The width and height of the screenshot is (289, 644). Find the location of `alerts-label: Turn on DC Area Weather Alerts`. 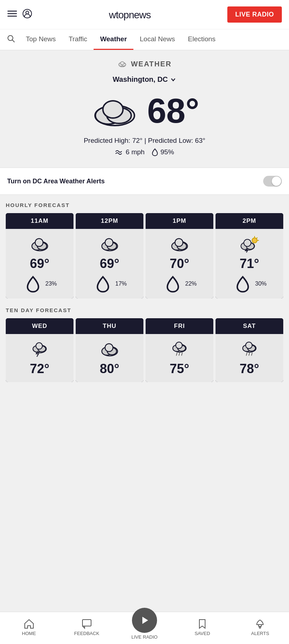

alerts-label: Turn on DC Area Weather Alerts is located at coordinates (56, 182).